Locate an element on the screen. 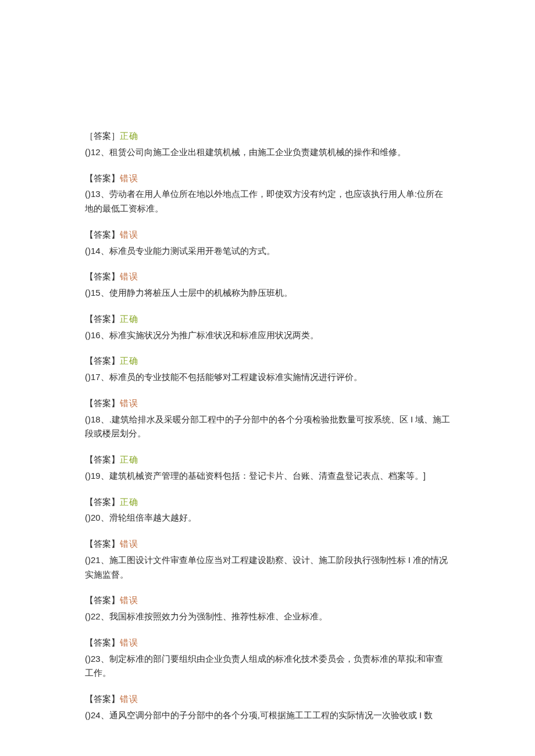  qa-block: 【答案】错误()23、制定标准的部门要组织由企业负责人组成的标准化技术委员会，负… is located at coordinates (268, 658).